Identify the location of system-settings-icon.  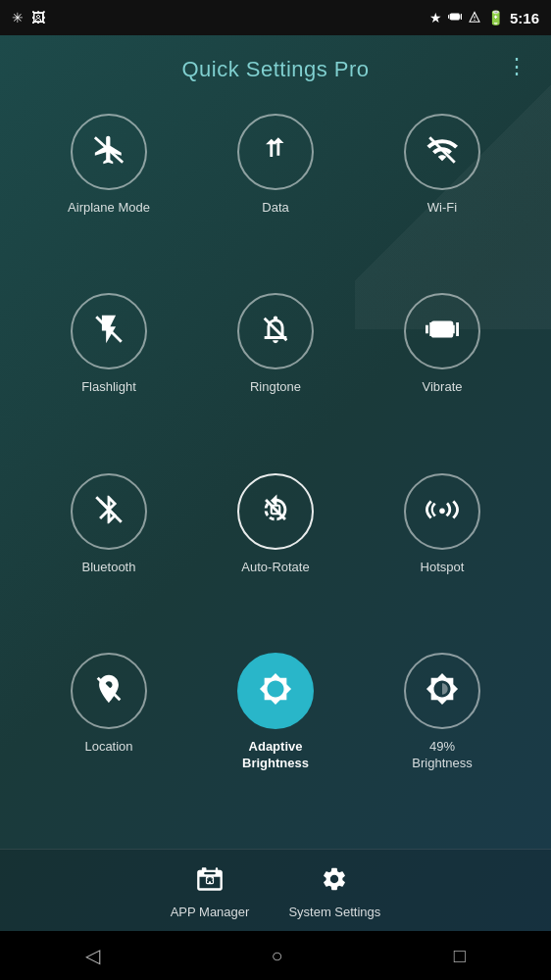
(334, 882).